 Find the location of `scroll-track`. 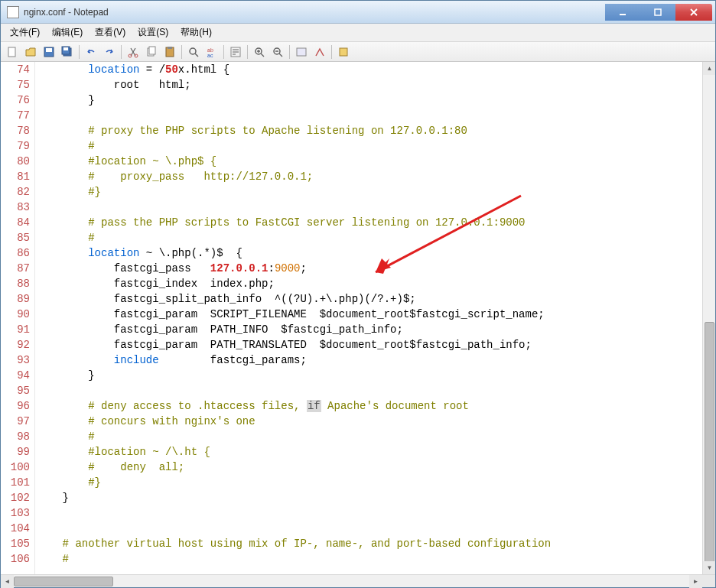

scroll-track is located at coordinates (352, 581).